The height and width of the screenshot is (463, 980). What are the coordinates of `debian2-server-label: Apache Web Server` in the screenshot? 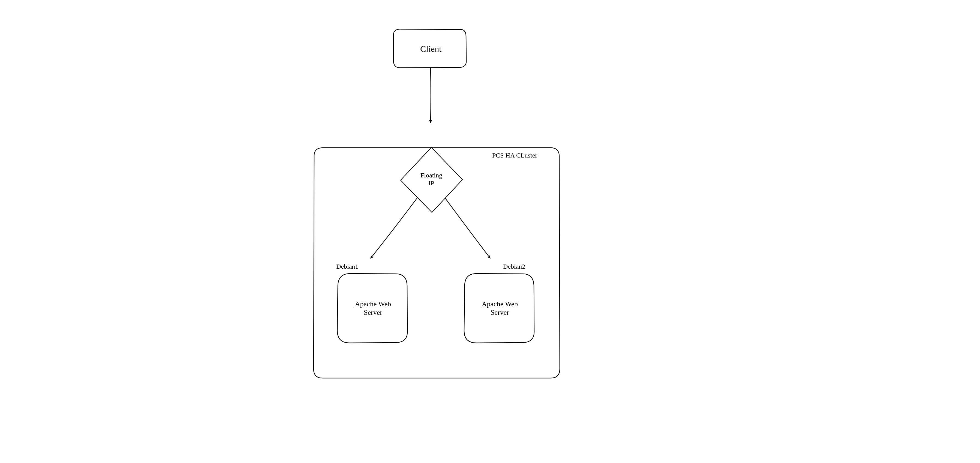 It's located at (500, 308).